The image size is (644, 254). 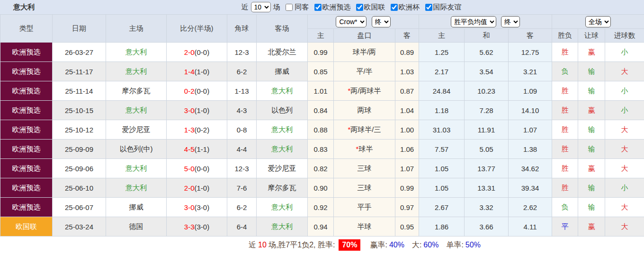 I want to click on odds-away-cell: 0.99, so click(x=407, y=188).